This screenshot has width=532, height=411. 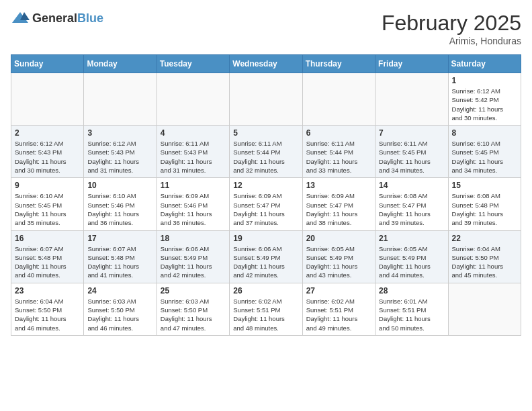 I want to click on calendar-week-row: 16Sunrise: 6:07 AM Sunset: 5:48 PM Dayli…, so click(x=266, y=257).